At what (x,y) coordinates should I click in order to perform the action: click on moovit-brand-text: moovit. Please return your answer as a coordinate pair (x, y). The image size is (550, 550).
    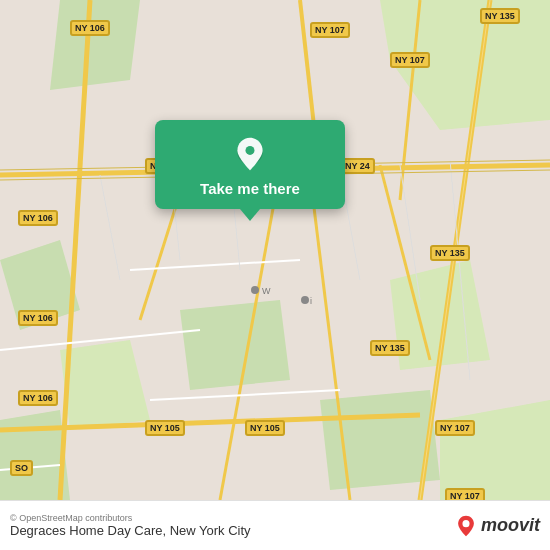
    Looking at the image, I should click on (510, 526).